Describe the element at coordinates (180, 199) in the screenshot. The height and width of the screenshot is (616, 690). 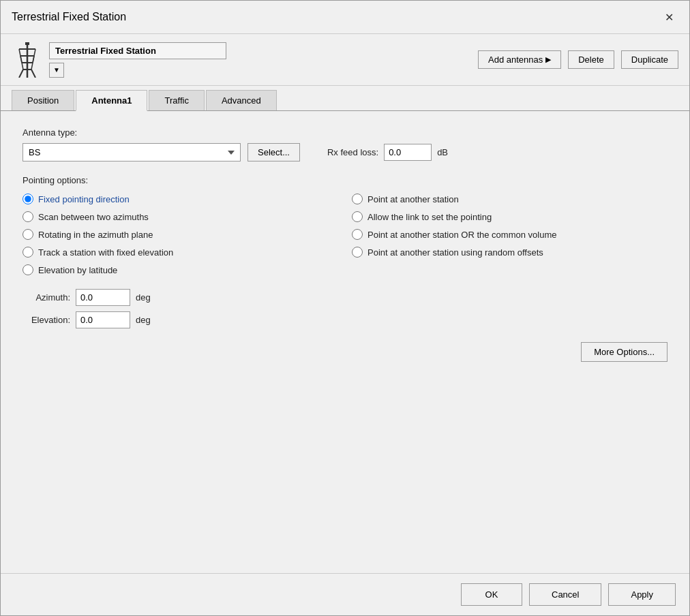
I see `radio-fixed: Fixed pointing direction` at that location.